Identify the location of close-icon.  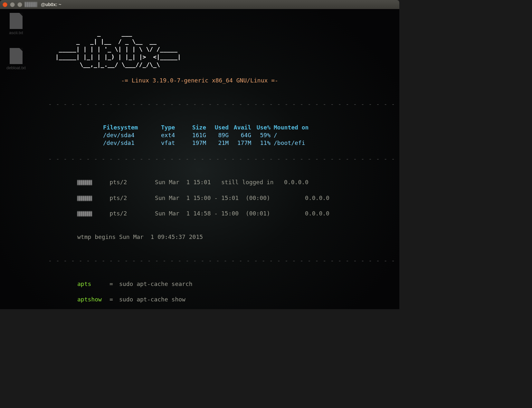
(5, 5).